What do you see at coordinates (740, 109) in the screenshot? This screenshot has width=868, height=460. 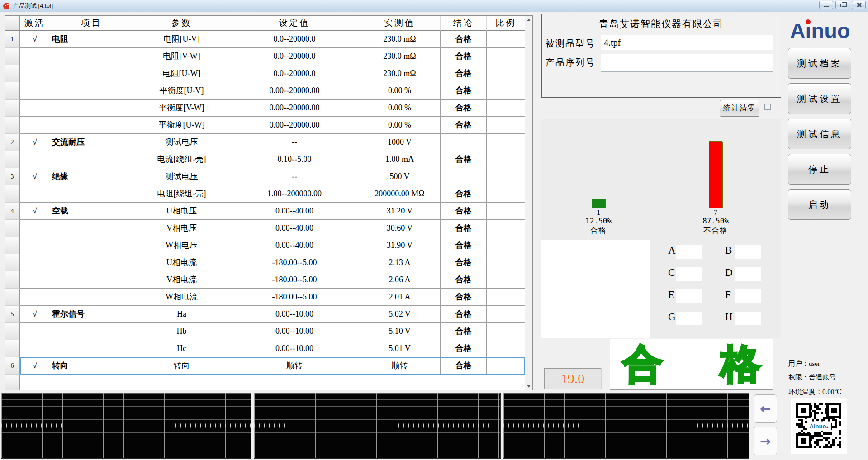 I see `clear-statistics-button: 统计清零` at bounding box center [740, 109].